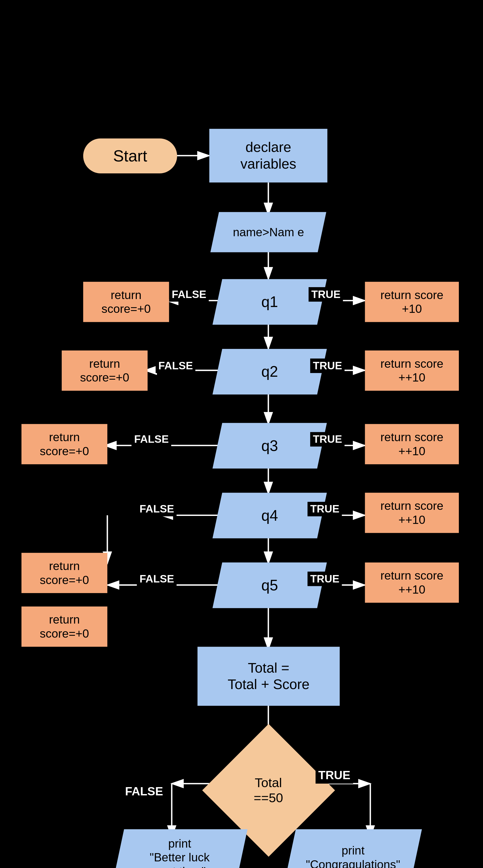 This screenshot has width=483, height=868. Describe the element at coordinates (65, 573) in the screenshot. I see `return-q5-false-1-node: return score=+0` at that location.